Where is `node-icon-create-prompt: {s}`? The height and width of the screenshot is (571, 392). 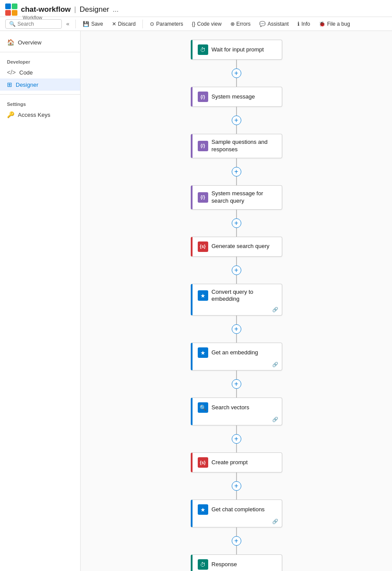
node-icon-create-prompt: {s} is located at coordinates (203, 462).